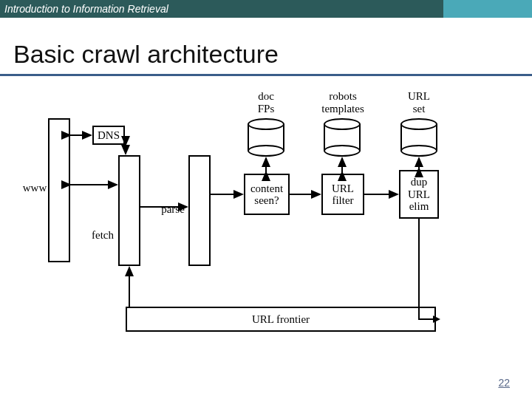  I want to click on label-dns: DNS, so click(109, 136).